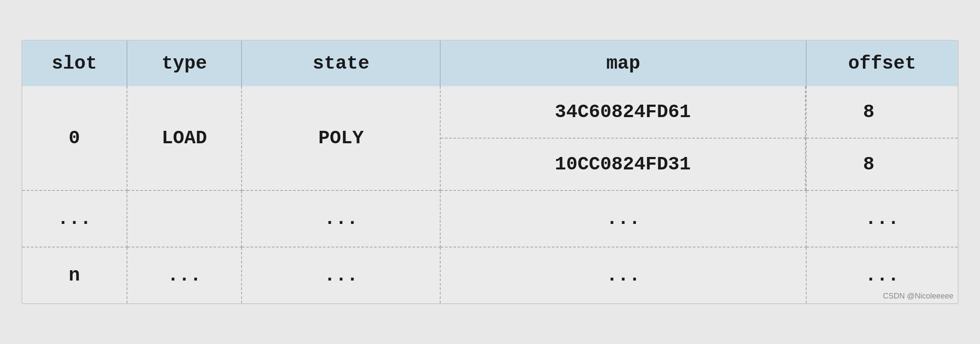 The image size is (980, 344). What do you see at coordinates (882, 138) in the screenshot?
I see `cell-offset-0: 8 8` at bounding box center [882, 138].